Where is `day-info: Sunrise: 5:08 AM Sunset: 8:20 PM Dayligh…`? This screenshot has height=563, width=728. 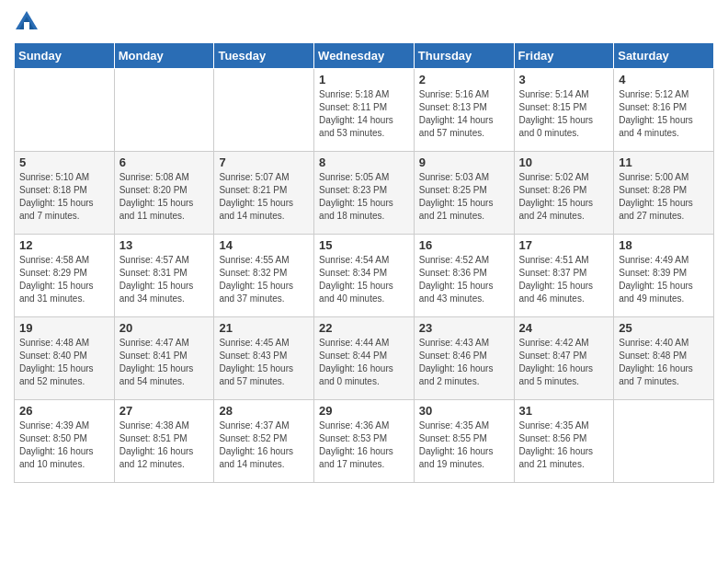 day-info: Sunrise: 5:08 AM Sunset: 8:20 PM Dayligh… is located at coordinates (165, 197).